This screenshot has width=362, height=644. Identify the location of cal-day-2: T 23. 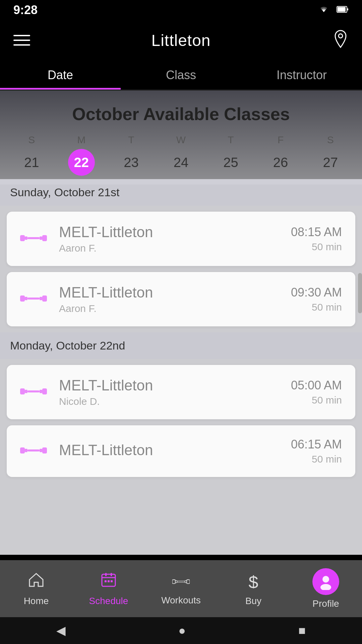
(131, 155).